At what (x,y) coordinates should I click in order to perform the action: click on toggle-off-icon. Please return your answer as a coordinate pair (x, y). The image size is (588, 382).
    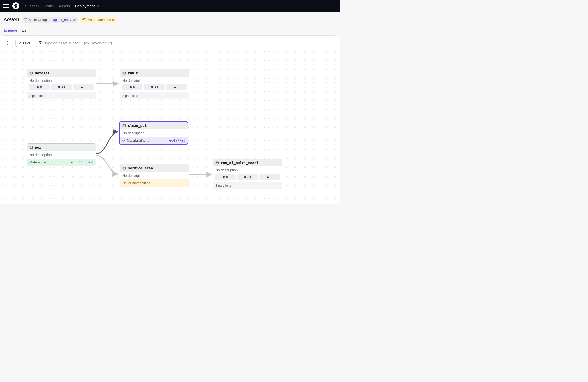
    Looking at the image, I should click on (84, 20).